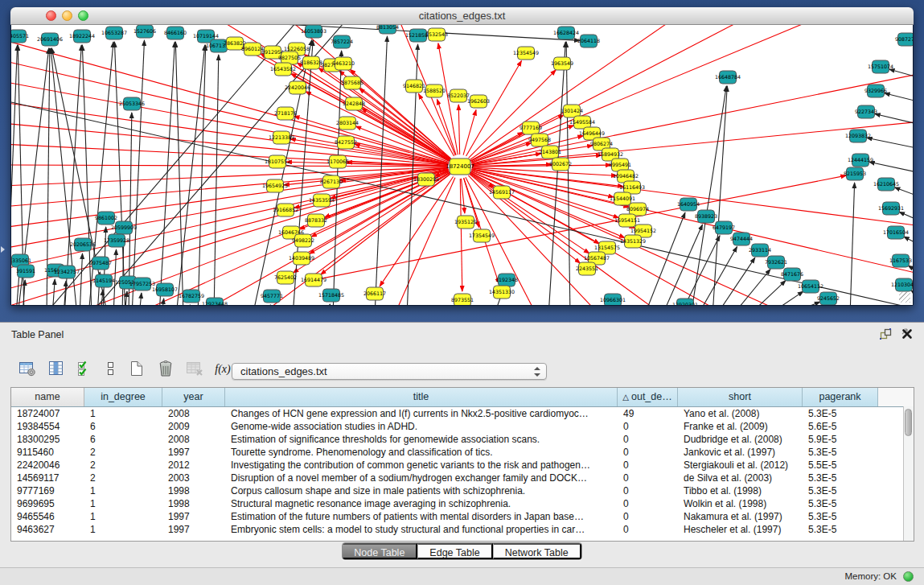 Image resolution: width=924 pixels, height=585 pixels. What do you see at coordinates (462, 16) in the screenshot?
I see `window-titlebar: citations_edges.txt` at bounding box center [462, 16].